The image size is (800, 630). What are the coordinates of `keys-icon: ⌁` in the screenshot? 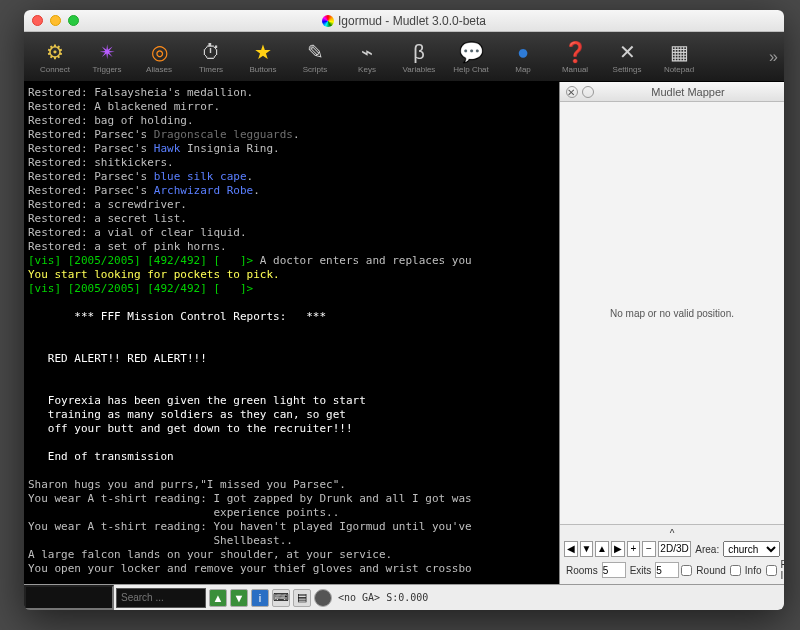 It's located at (367, 52).